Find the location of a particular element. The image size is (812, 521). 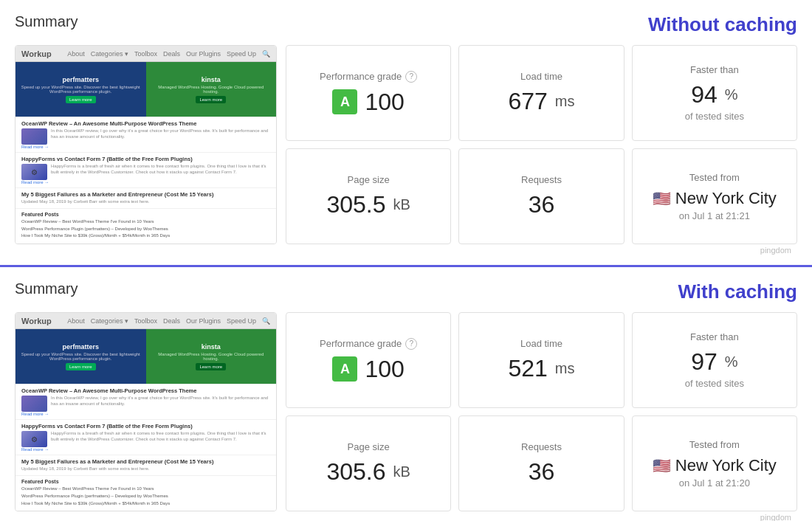

metric-label-page-size-2: Page size is located at coordinates (369, 447).